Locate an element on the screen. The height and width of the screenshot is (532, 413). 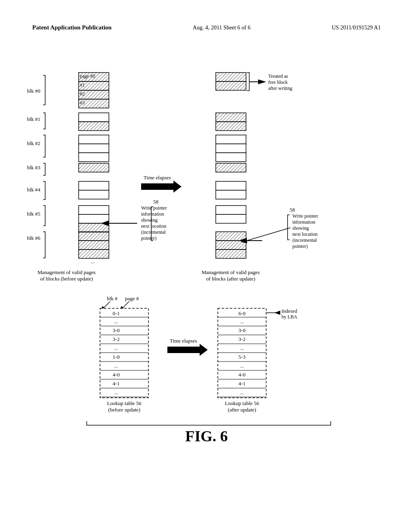
svg-text: page # is located at coordinates (132, 298).